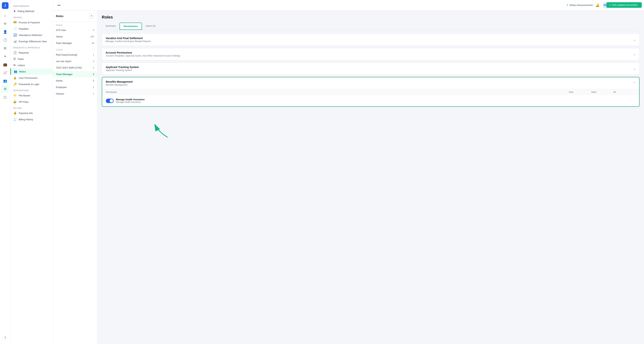  What do you see at coordinates (32, 11) in the screenshot?
I see `sidebar-item-rating-methods: ★ Rating Methods` at bounding box center [32, 11].